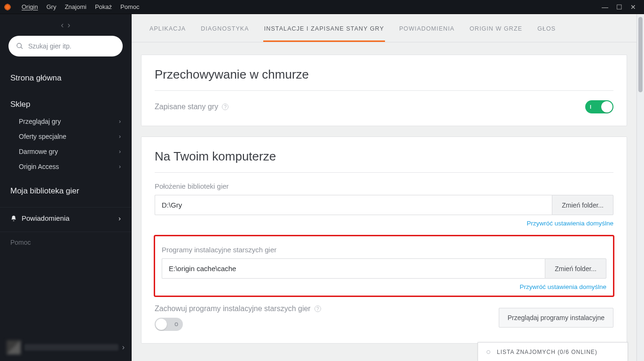 The height and width of the screenshot is (361, 644). What do you see at coordinates (66, 218) in the screenshot?
I see `sidebar-notifications: Powiadomienia ›` at bounding box center [66, 218].